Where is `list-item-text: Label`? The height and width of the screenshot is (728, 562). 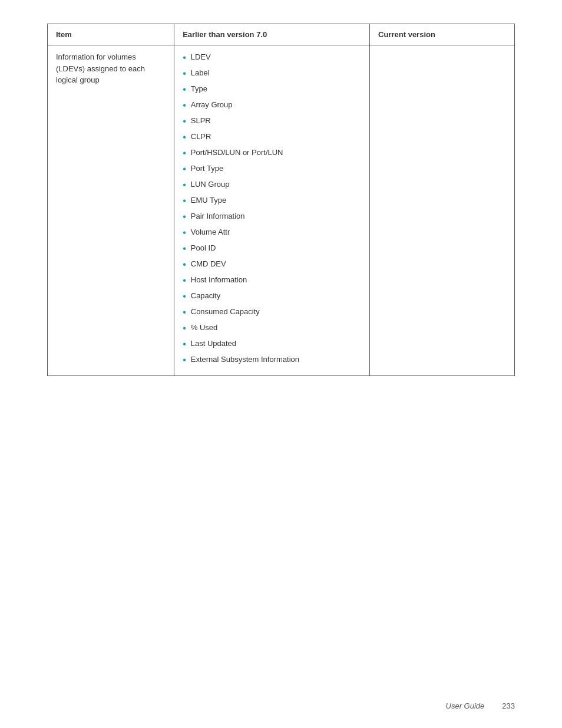 list-item-text: Label is located at coordinates (200, 73).